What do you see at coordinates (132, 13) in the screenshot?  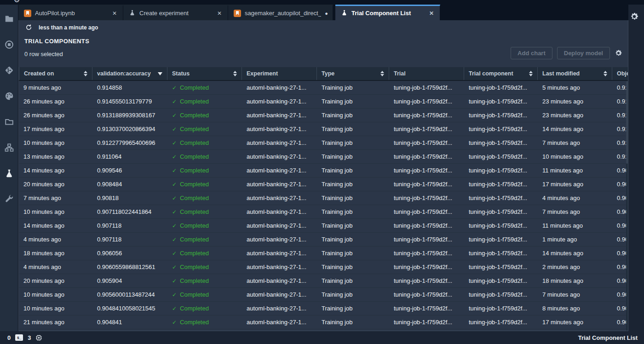 I see `flask-icon` at bounding box center [132, 13].